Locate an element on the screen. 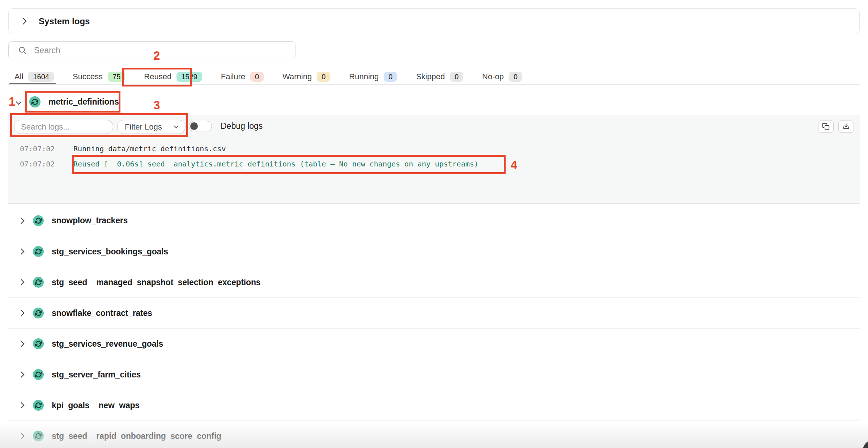 The height and width of the screenshot is (448, 868). download-icon is located at coordinates (846, 127).